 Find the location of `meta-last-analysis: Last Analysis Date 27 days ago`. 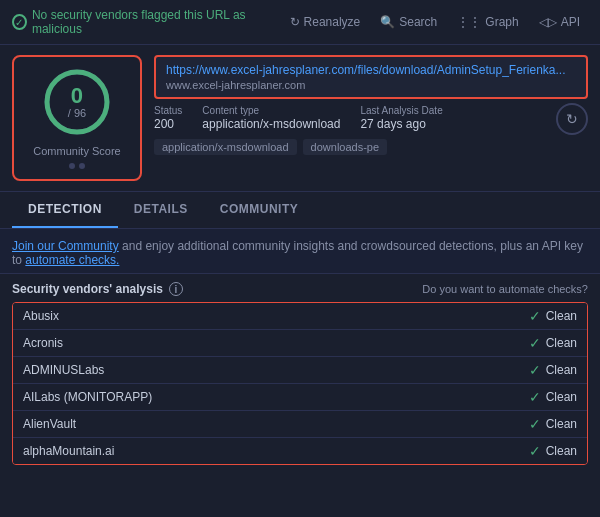

meta-last-analysis: Last Analysis Date 27 days ago is located at coordinates (401, 118).